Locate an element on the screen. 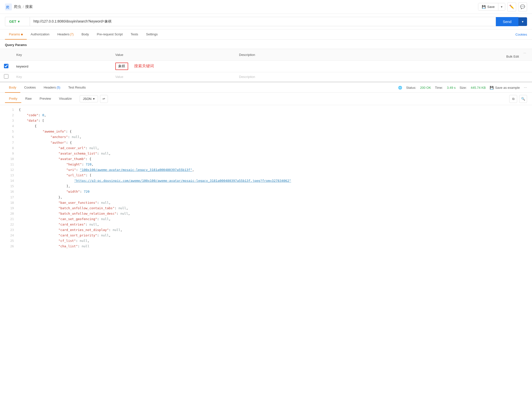 Image resolution: width=532 pixels, height=413 pixels. globe-icon: 🌐 is located at coordinates (400, 88).